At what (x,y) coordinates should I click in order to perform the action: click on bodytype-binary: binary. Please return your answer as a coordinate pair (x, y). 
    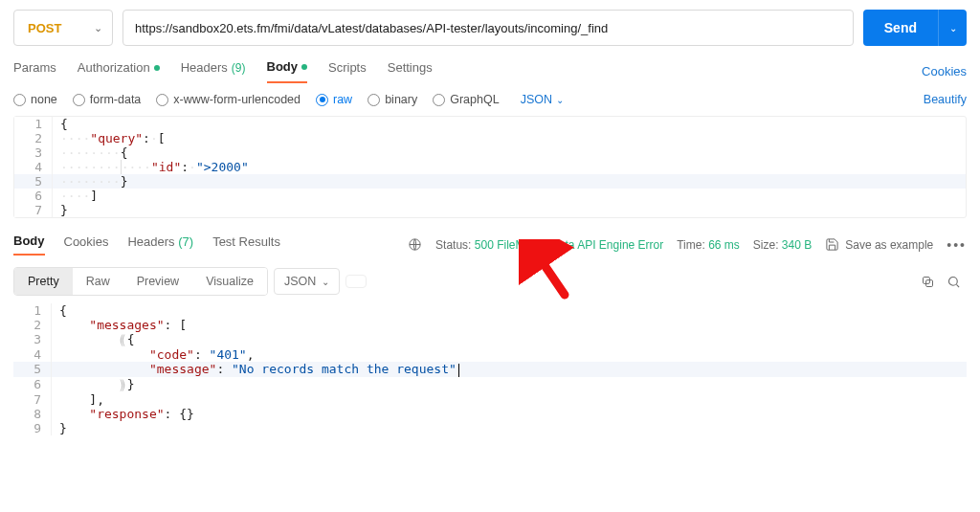
    Looking at the image, I should click on (392, 100).